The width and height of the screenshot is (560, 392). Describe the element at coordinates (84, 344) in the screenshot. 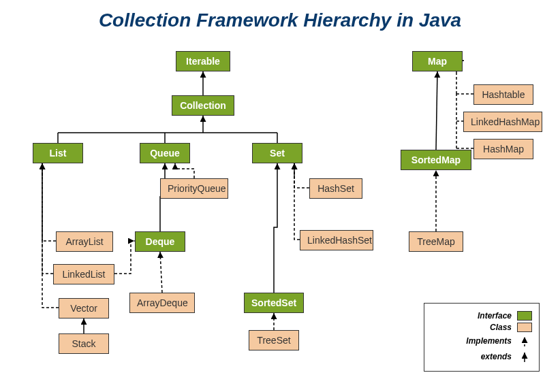

I see `node-stack: Stack` at that location.